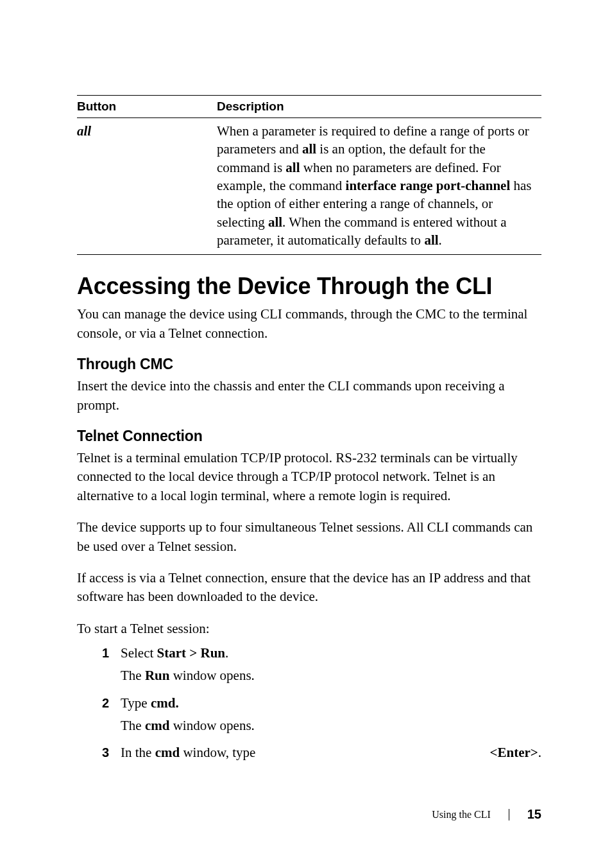 Image resolution: width=612 pixels, height=868 pixels. Describe the element at coordinates (99, 654) in the screenshot. I see `step-number: 1` at that location.